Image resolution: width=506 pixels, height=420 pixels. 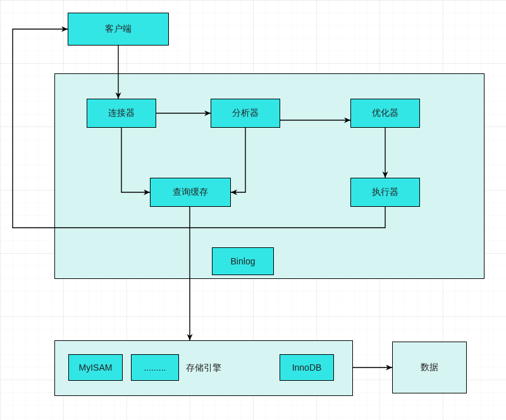 What do you see at coordinates (385, 113) in the screenshot?
I see `node-optimizer-label: 优化器` at bounding box center [385, 113].